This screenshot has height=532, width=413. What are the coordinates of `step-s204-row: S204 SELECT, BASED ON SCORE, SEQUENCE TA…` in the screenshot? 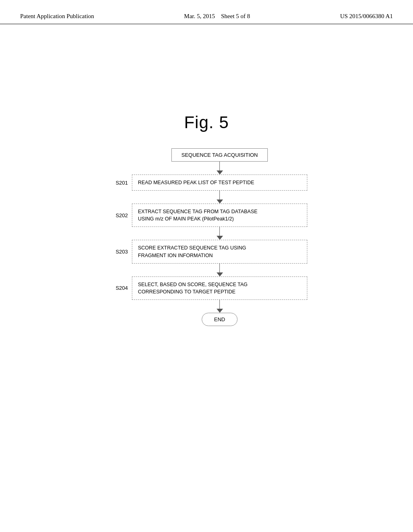 It's located at (206, 288).